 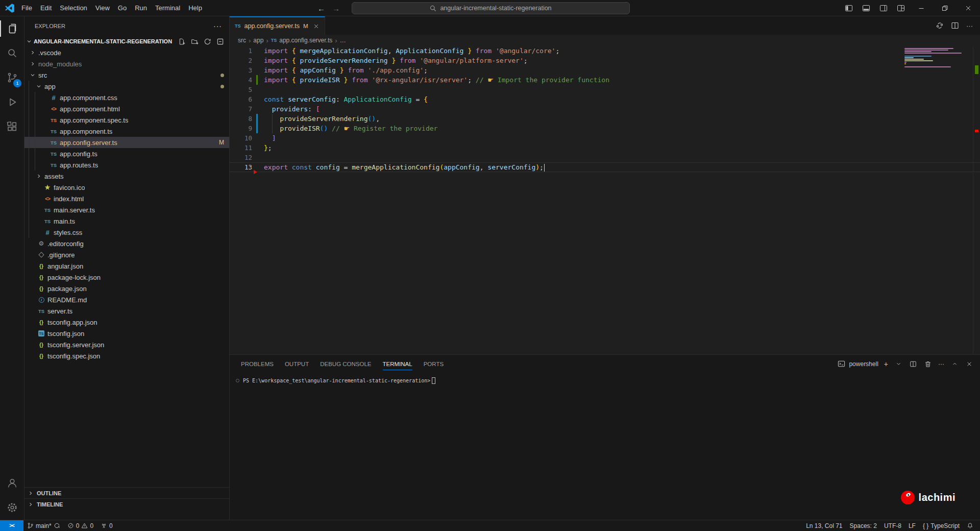 I want to click on settings-button, so click(x=12, y=508).